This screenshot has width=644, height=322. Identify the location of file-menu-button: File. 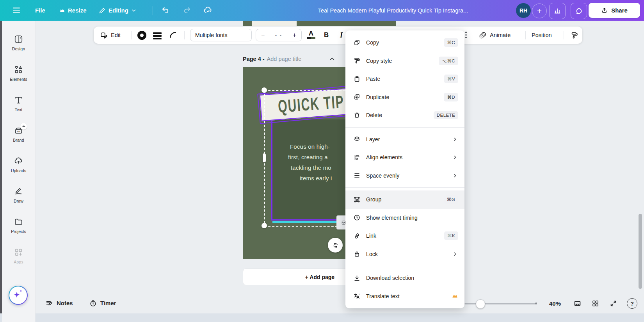
(40, 10).